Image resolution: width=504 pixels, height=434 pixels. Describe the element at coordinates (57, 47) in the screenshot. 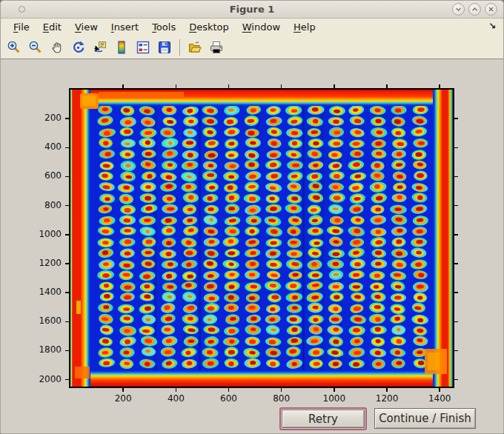

I see `pan-hand-icon` at that location.